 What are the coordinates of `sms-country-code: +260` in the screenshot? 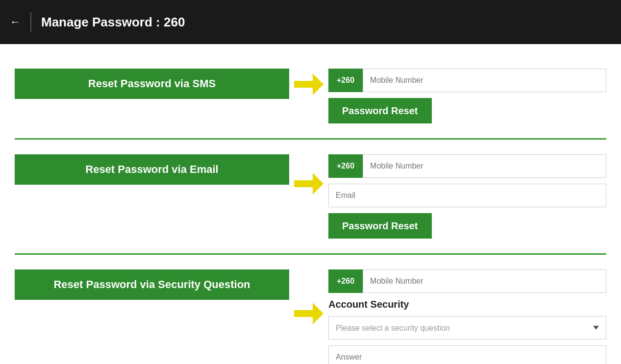 It's located at (346, 80).